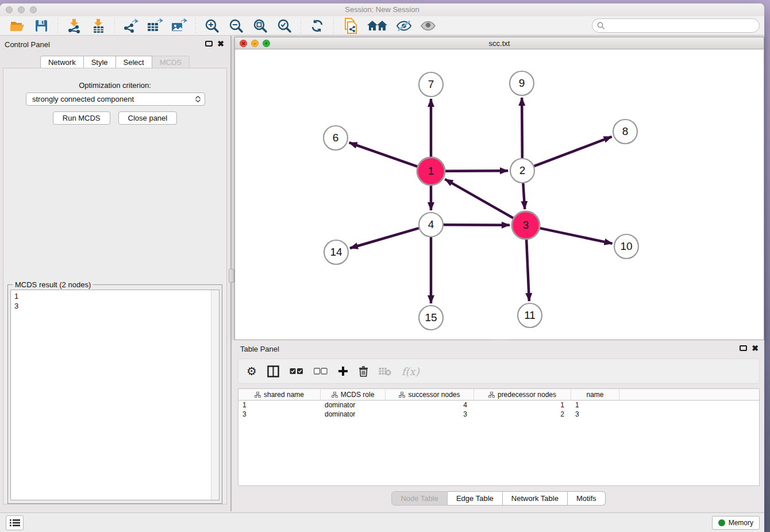 Image resolution: width=770 pixels, height=532 pixels. What do you see at coordinates (523, 414) in the screenshot?
I see `table-cell: 2` at bounding box center [523, 414].